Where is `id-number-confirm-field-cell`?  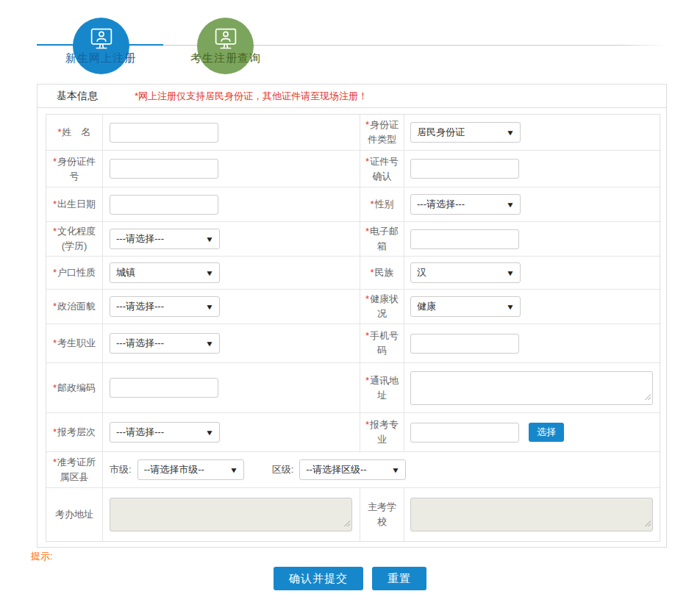 id-number-confirm-field-cell is located at coordinates (532, 168).